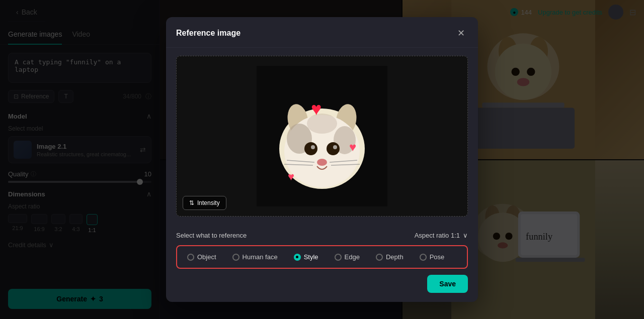  Describe the element at coordinates (311, 257) in the screenshot. I see `ref-option-style-label: Style` at that location.